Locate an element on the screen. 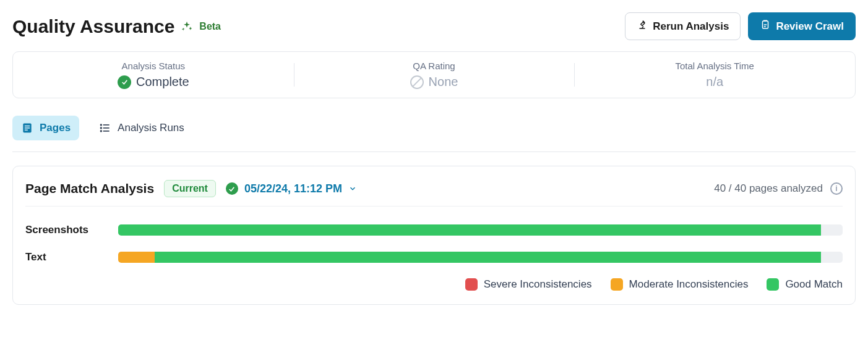  qa-rating-label: QA Rating is located at coordinates (434, 66).